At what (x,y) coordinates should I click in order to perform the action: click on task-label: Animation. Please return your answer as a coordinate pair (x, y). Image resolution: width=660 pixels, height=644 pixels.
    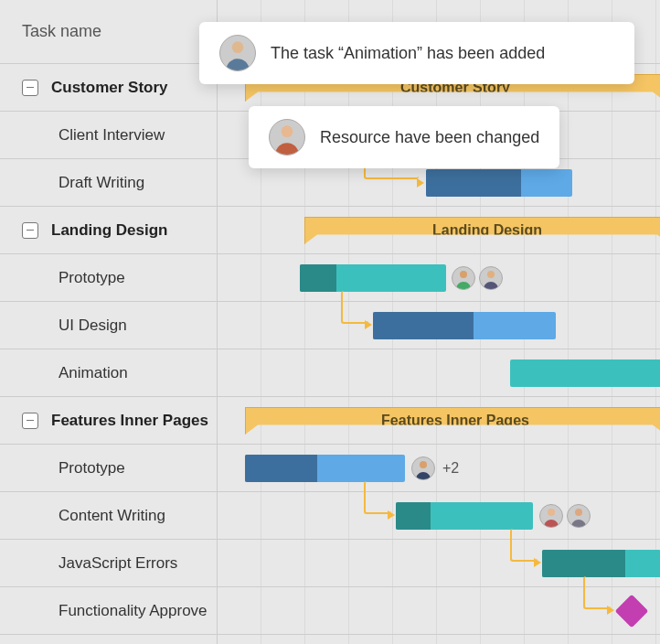
    Looking at the image, I should click on (93, 373).